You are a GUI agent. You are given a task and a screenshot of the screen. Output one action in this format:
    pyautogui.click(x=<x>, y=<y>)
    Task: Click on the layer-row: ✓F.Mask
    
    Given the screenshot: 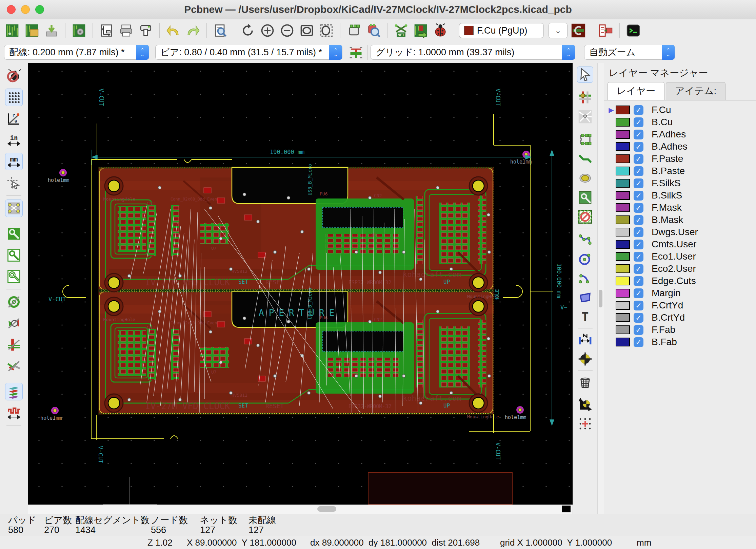 What is the action you would take?
    pyautogui.click(x=680, y=208)
    